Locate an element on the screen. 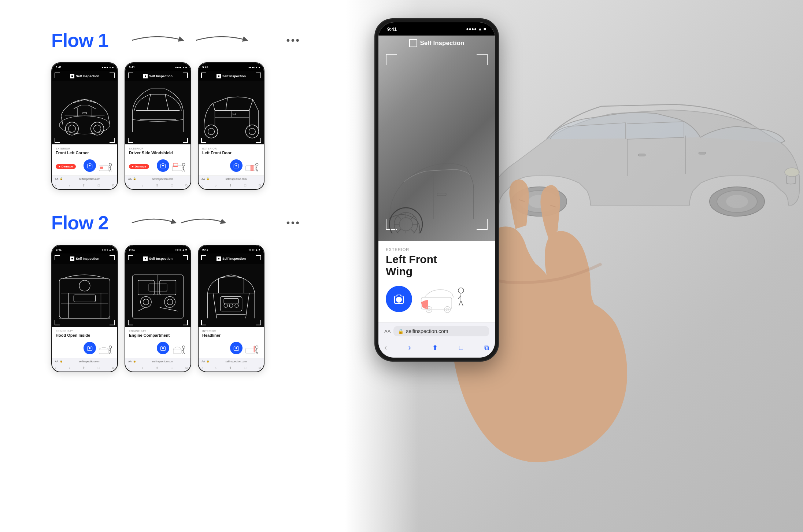 The height and width of the screenshot is (532, 803). flow1-s2-area-label: EXTERIOR is located at coordinates (158, 149).